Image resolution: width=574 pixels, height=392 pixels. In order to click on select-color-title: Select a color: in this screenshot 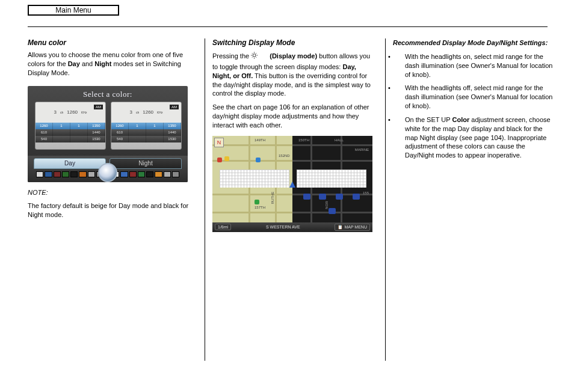, I will do `click(108, 93)`.